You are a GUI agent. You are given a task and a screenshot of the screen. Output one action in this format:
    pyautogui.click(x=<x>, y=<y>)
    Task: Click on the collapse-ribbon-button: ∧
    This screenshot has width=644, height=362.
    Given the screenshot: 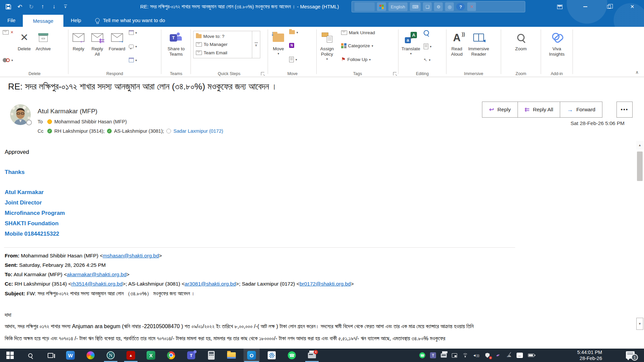 What is the action you would take?
    pyautogui.click(x=637, y=72)
    